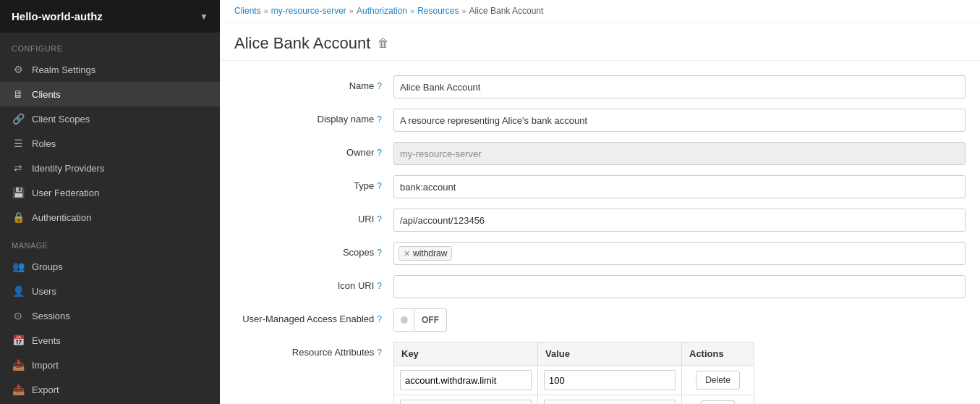  What do you see at coordinates (110, 266) in the screenshot?
I see `sidebar-item-groups: 👥 Groups` at bounding box center [110, 266].